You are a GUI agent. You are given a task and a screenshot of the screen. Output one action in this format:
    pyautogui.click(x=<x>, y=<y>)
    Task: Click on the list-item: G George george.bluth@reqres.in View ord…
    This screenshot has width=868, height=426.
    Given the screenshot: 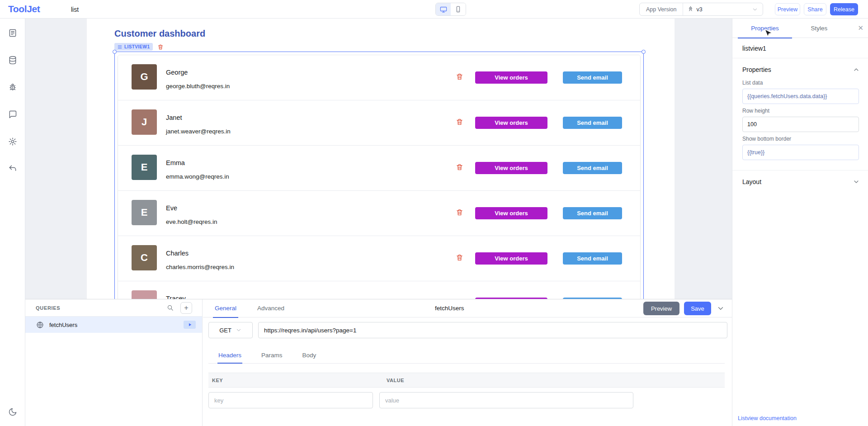 What is the action you would take?
    pyautogui.click(x=379, y=78)
    